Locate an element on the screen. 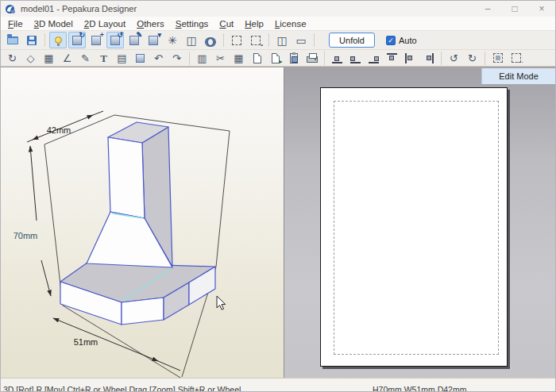 The height and width of the screenshot is (392, 556). status-bar: 3D [Rot] R [Mov] Ctrl+R or Wheel Drag [Z… is located at coordinates (278, 384).